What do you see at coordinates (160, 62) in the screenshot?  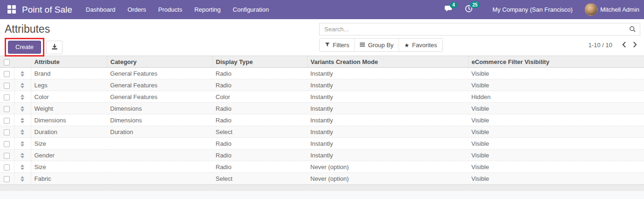 I see `column-header-category: Category` at bounding box center [160, 62].